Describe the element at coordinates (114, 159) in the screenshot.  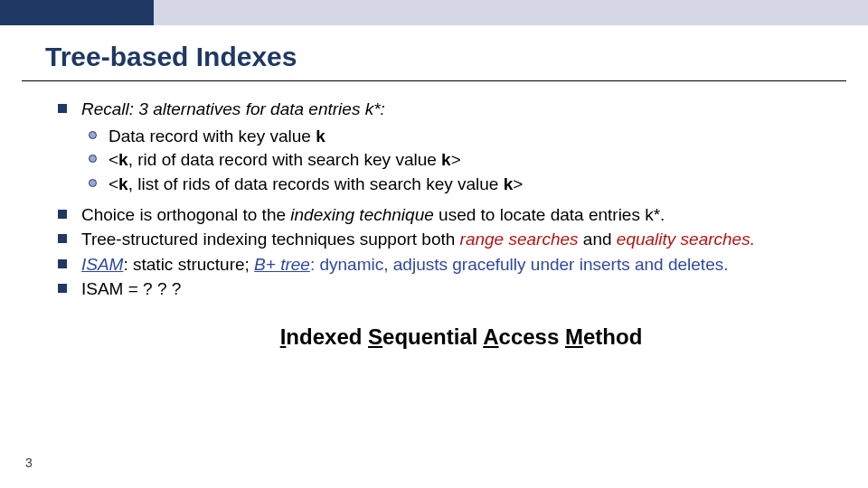
I see `s2-pre: <` at that location.